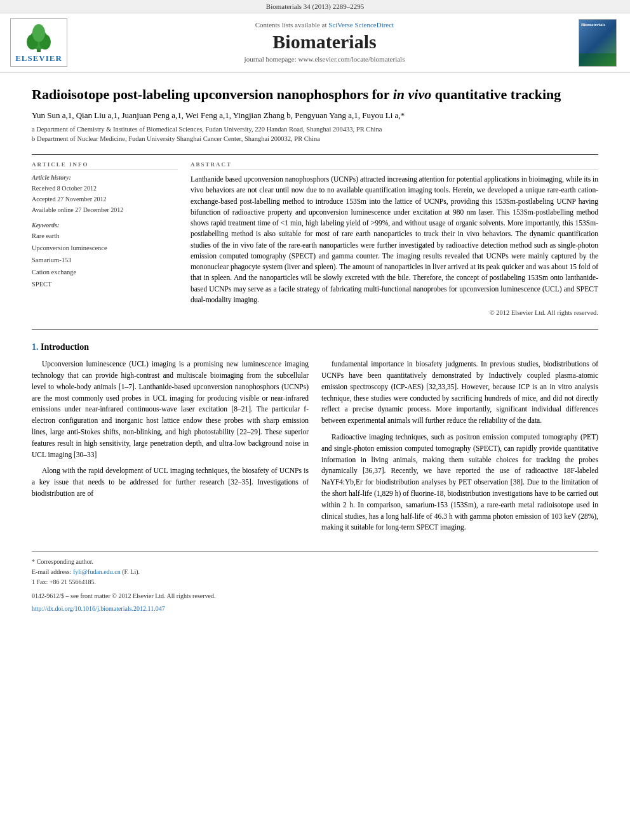  I want to click on history-label: Article history:, so click(105, 178).